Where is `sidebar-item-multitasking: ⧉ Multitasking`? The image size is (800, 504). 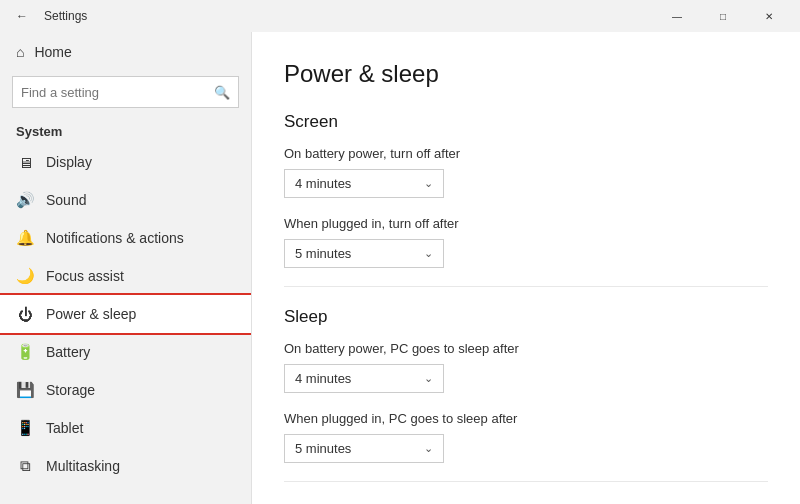
sidebar-item-multitasking: ⧉ Multitasking is located at coordinates (126, 466).